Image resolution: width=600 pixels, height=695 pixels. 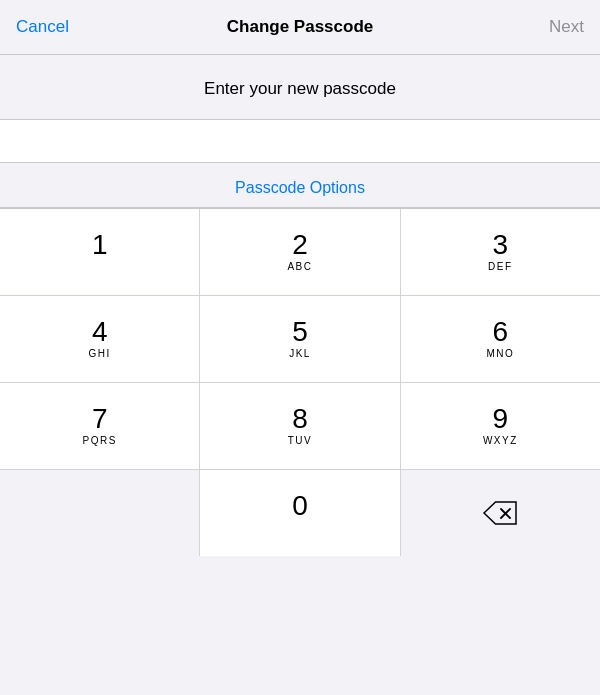 I want to click on navigation-bar: Cancel Change Passcode Next, so click(x=300, y=28).